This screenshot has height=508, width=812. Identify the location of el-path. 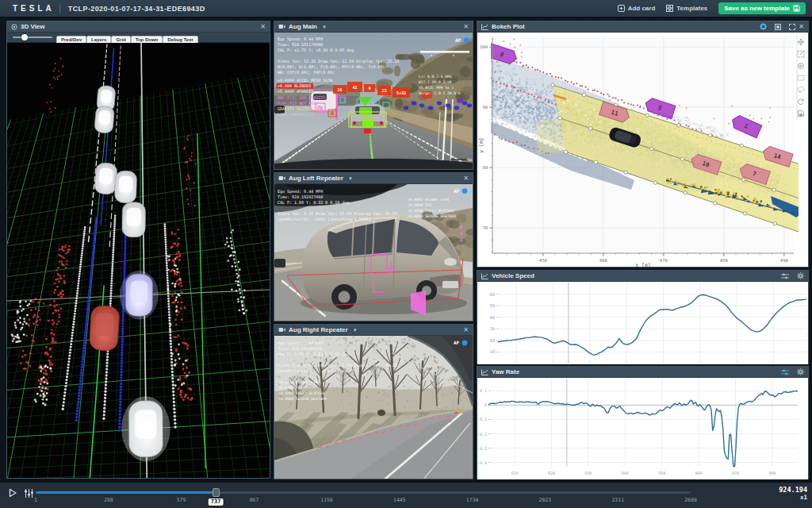
(284, 330).